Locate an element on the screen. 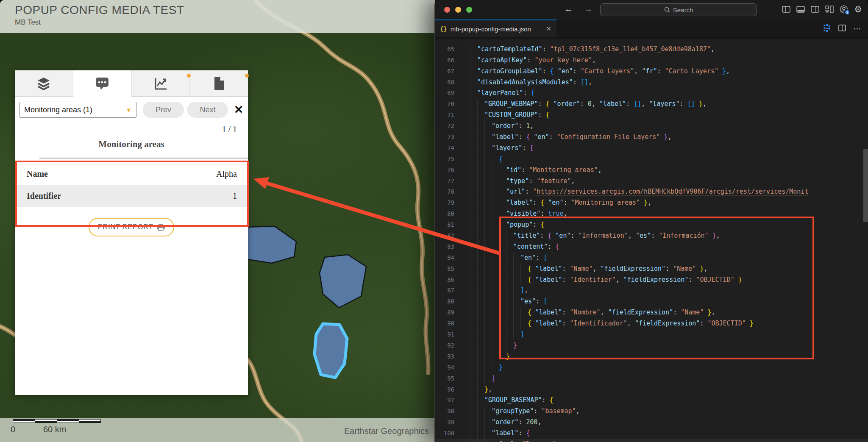 This screenshot has height=442, width=868. tab-document is located at coordinates (219, 83).